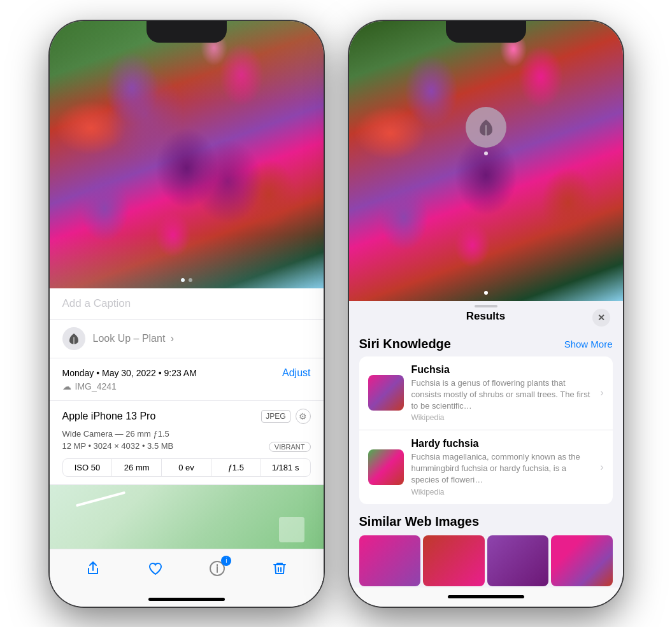  I want to click on meta-filename-row: ☁ IMG_4241, so click(187, 386).